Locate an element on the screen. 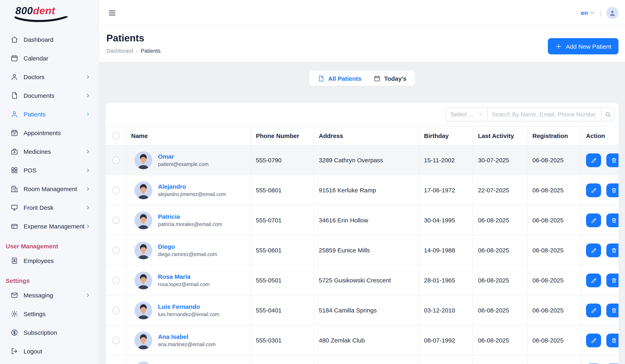 The height and width of the screenshot is (364, 625). patient-email: alejandro.jimenez@email.com is located at coordinates (192, 194).